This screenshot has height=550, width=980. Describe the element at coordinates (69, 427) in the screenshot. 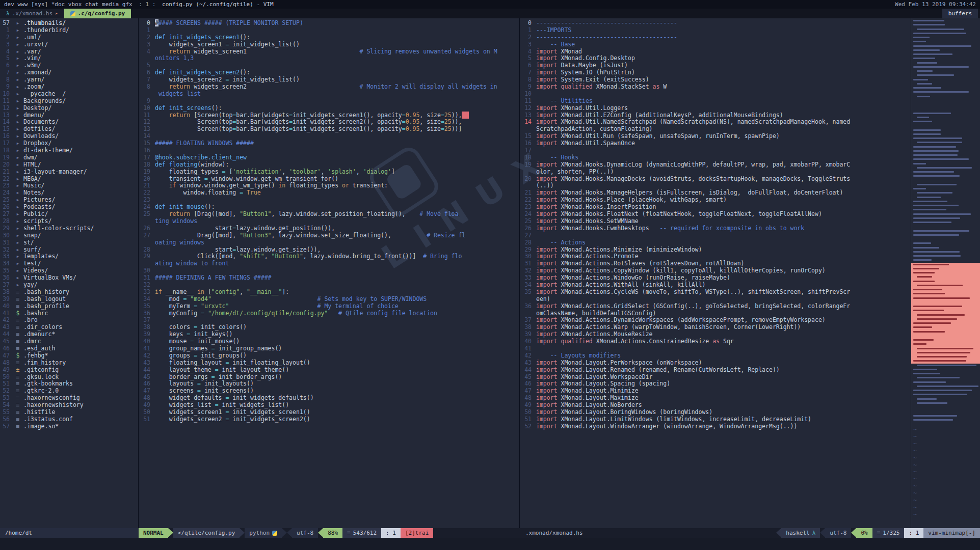

I see `tree-item: 57≡.image.so*` at that location.